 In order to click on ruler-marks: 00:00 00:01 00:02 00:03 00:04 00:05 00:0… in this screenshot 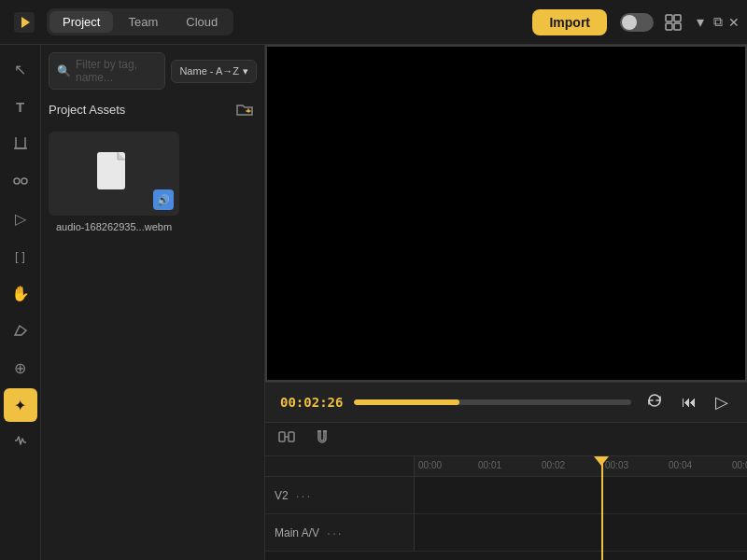, I will do `click(581, 467)`.